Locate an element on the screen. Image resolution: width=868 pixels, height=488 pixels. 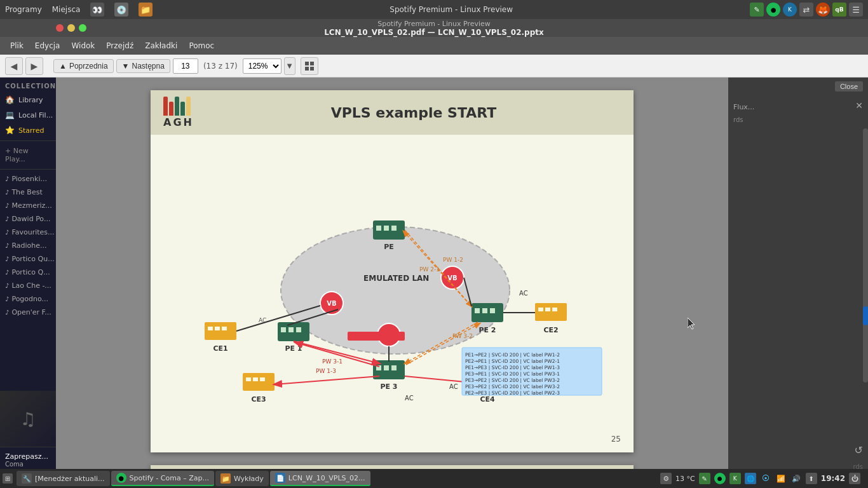
taskbar-app-1: ● Spotify - Coma – Zap... is located at coordinates (163, 478).